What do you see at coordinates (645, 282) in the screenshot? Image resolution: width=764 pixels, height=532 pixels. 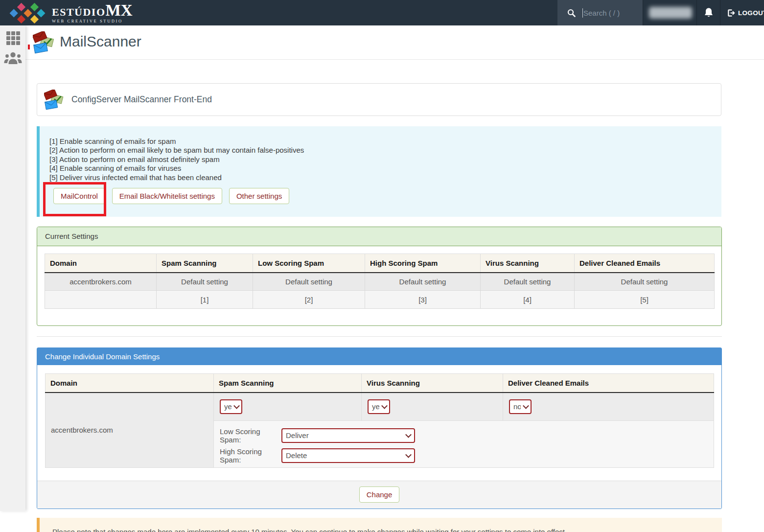 I see `cell-deliver: Default setting` at bounding box center [645, 282].